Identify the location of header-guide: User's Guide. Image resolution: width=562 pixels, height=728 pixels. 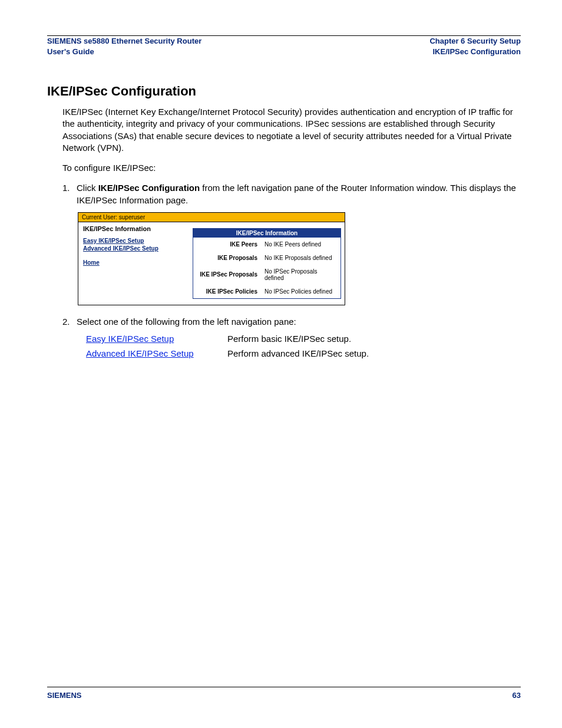
(124, 52).